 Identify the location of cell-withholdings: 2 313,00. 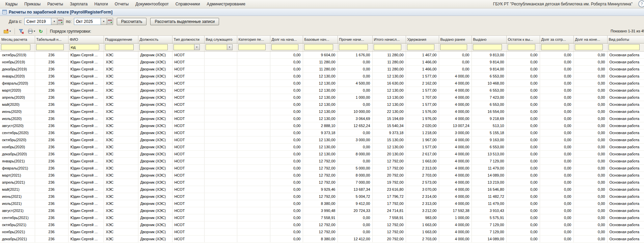
(422, 204).